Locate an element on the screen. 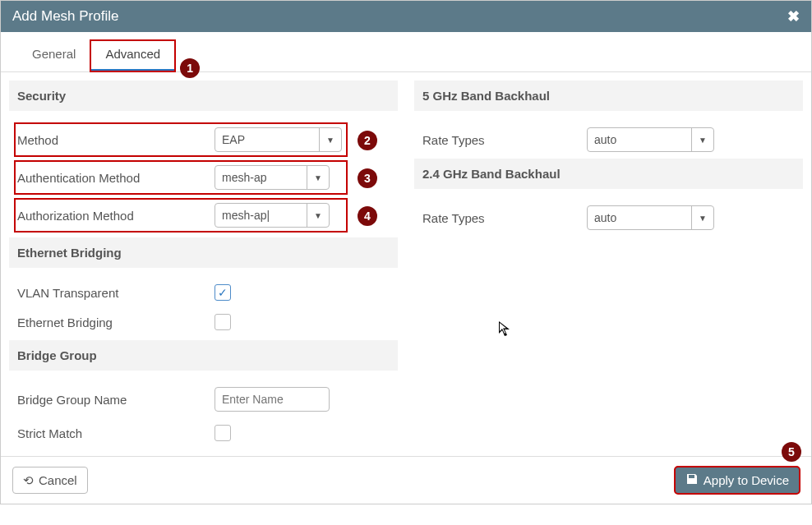 The height and width of the screenshot is (525, 812). apply-to-device-button: Apply to Device is located at coordinates (737, 480).